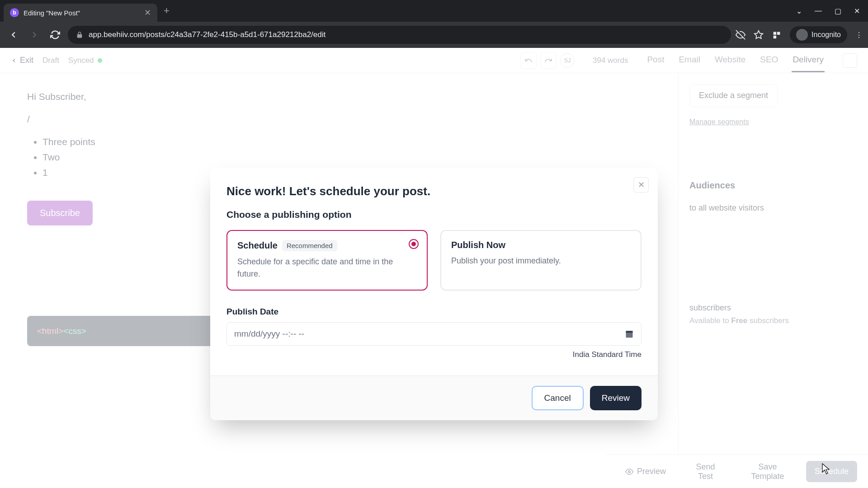 The image size is (868, 488). Describe the element at coordinates (147, 13) in the screenshot. I see `tab-close-icon: ✕` at that location.